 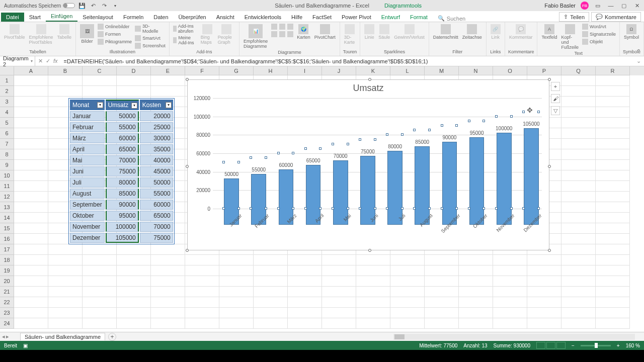 What do you see at coordinates (574, 17) in the screenshot?
I see `share-button: ⇪Teilen` at bounding box center [574, 17].